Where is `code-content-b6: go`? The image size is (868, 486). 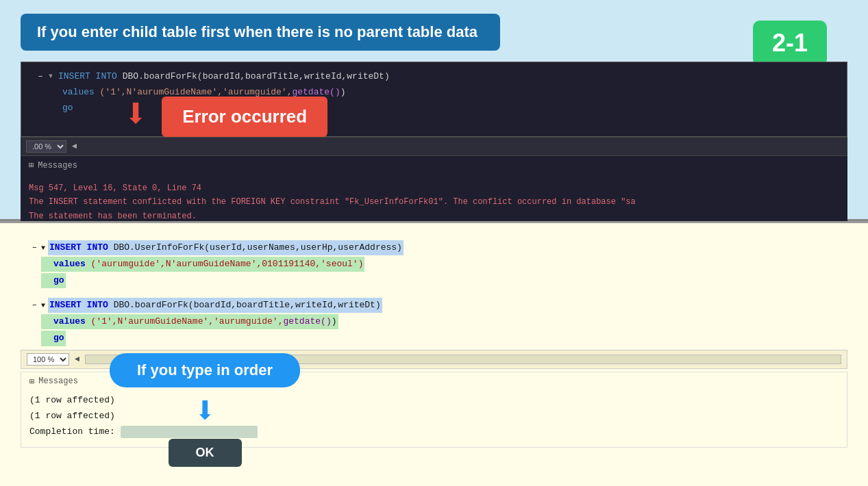
code-content-b6: go is located at coordinates (53, 338).